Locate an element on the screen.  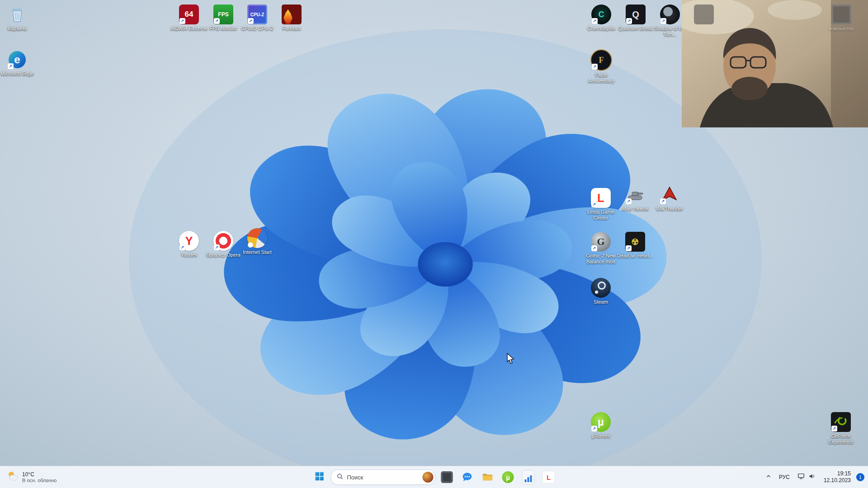
desktop-icon-label: Internet Start is located at coordinates (257, 252).